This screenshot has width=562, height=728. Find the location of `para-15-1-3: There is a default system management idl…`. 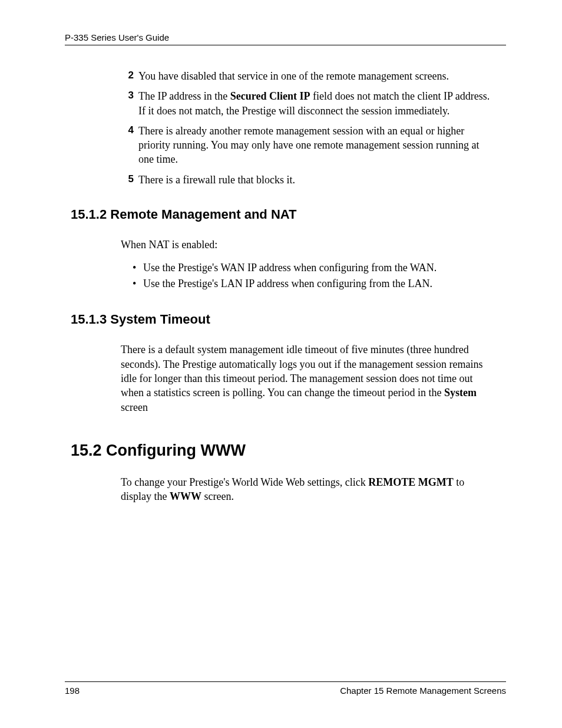

para-15-1-3: There is a default system management idl… is located at coordinates (308, 378).